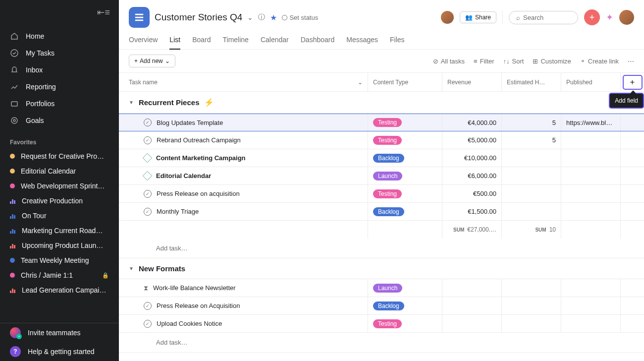 The width and height of the screenshot is (644, 361). Describe the element at coordinates (381, 306) in the screenshot. I see `task-row: ✓Press Release on AcquisitionBacklog` at that location.